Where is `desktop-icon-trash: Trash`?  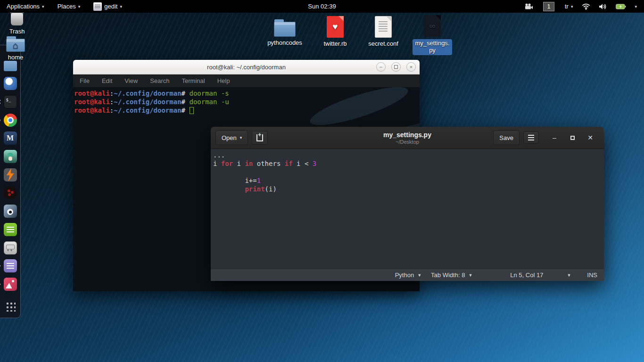
desktop-icon-trash: Trash is located at coordinates (17, 24).